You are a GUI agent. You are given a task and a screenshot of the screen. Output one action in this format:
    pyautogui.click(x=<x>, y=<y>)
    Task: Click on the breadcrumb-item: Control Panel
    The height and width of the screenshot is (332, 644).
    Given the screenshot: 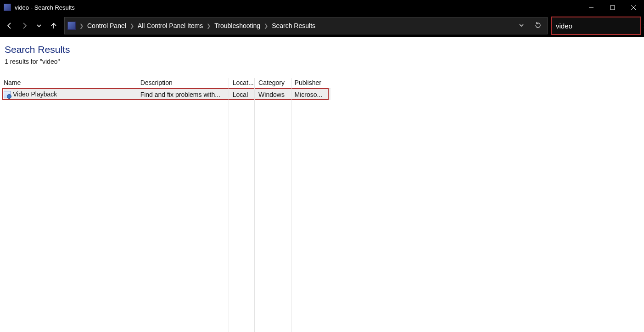 What is the action you would take?
    pyautogui.click(x=106, y=26)
    